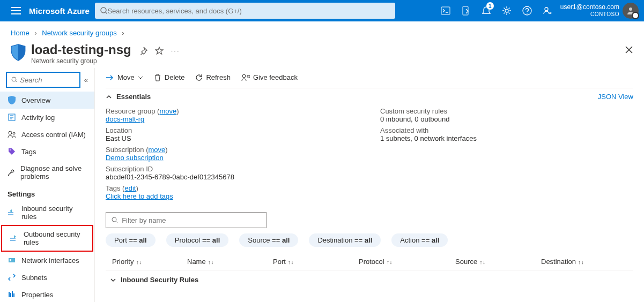 The height and width of the screenshot is (302, 644). What do you see at coordinates (43, 80) in the screenshot?
I see `sidebar-search` at bounding box center [43, 80].